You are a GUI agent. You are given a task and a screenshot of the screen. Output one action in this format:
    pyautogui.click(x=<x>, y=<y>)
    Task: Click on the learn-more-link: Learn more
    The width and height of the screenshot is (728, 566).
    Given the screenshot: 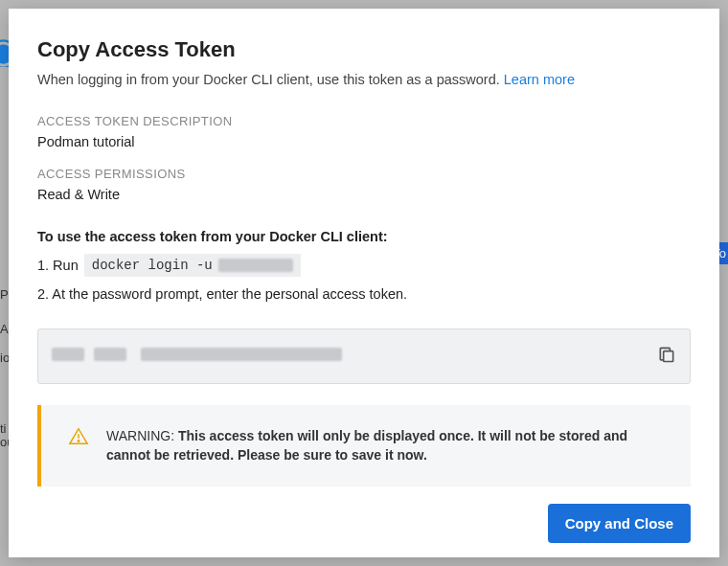 What is the action you would take?
    pyautogui.click(x=539, y=79)
    